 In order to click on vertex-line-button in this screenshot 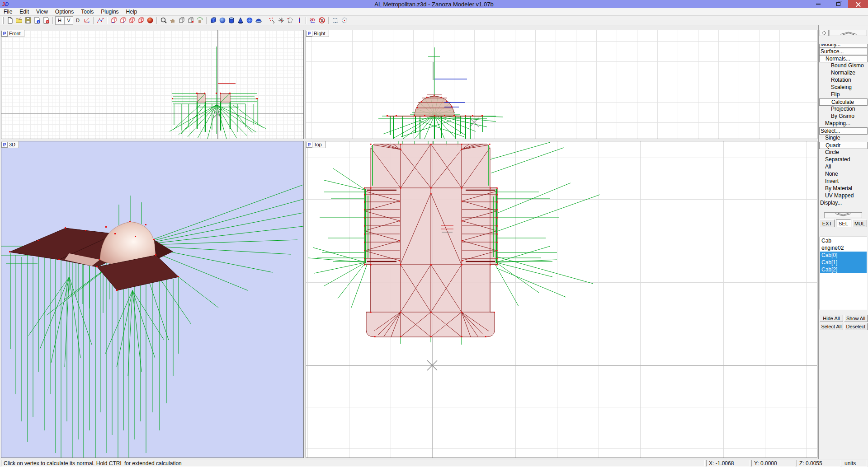, I will do `click(299, 21)`.